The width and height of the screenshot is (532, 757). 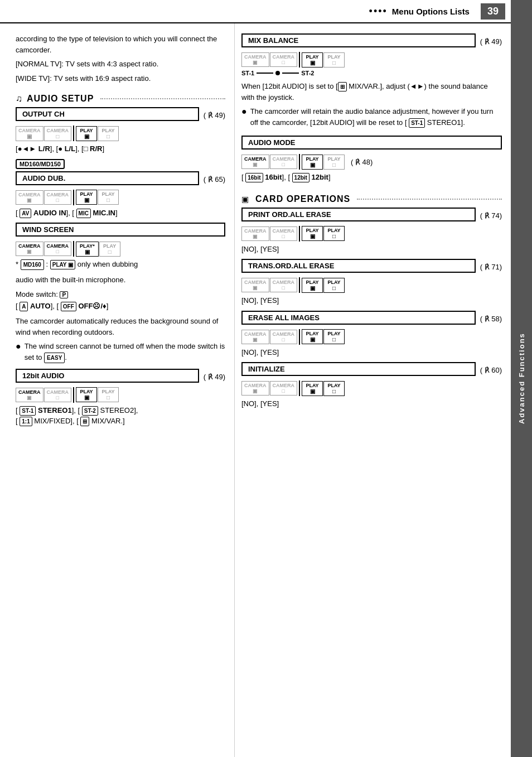 I want to click on po-cam2: CAMERA □, so click(x=284, y=234).